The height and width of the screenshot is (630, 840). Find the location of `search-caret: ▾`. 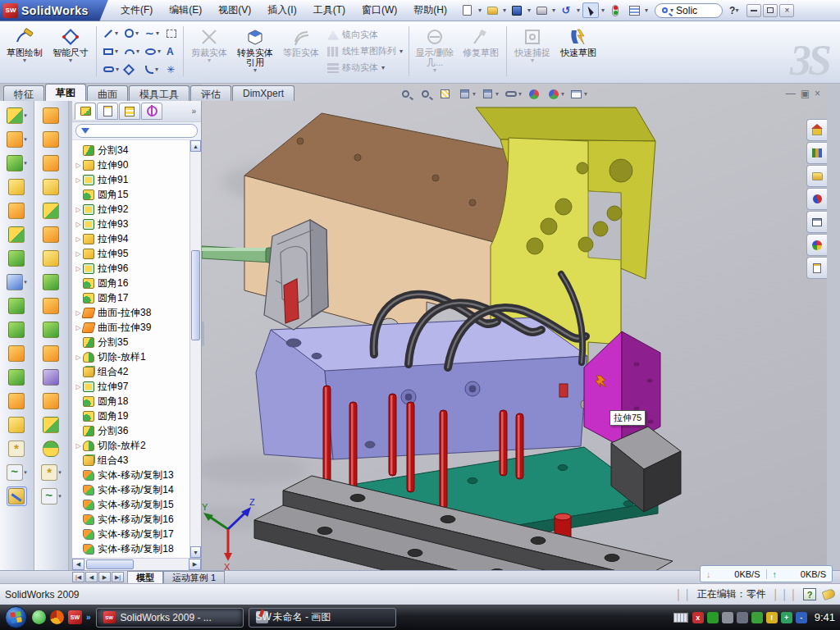

search-caret: ▾ is located at coordinates (672, 10).